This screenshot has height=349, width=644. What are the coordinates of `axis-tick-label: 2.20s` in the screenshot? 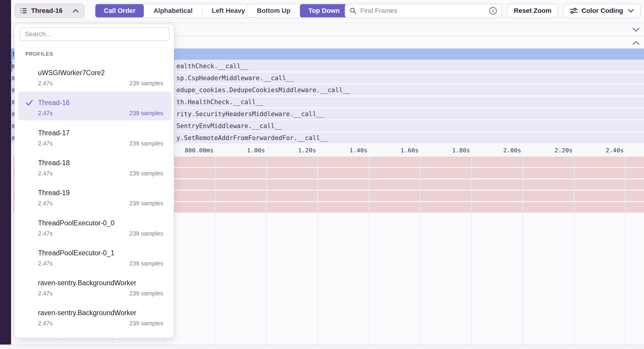 It's located at (564, 150).